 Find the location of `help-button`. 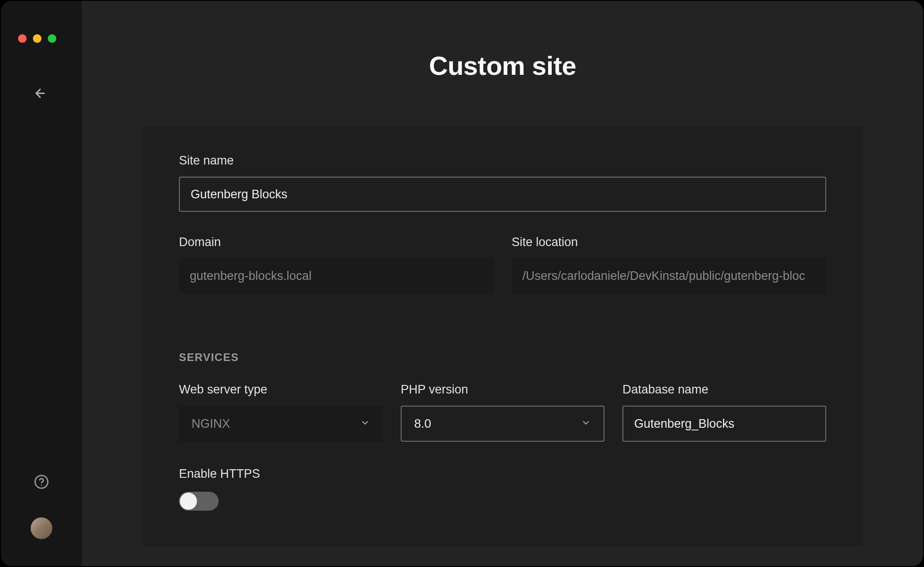

help-button is located at coordinates (41, 483).